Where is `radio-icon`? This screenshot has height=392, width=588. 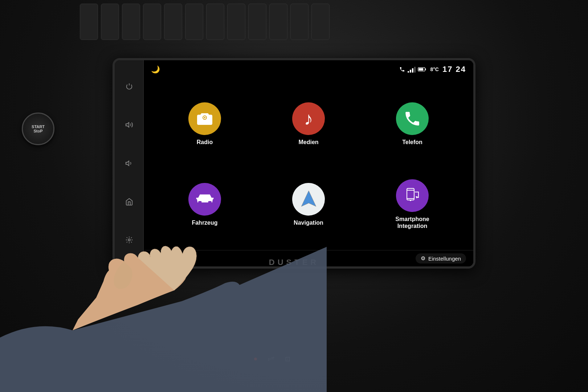
radio-icon is located at coordinates (205, 119).